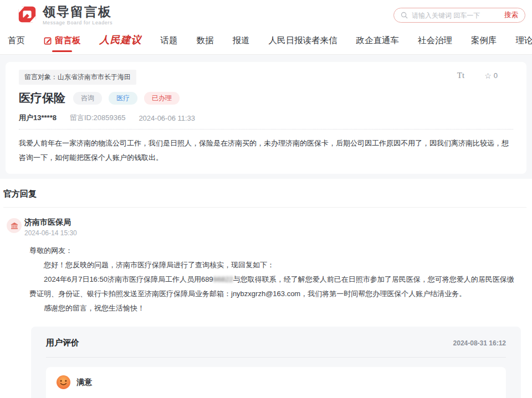  What do you see at coordinates (17, 44) in the screenshot?
I see `nav-item-home: 首页` at bounding box center [17, 44].